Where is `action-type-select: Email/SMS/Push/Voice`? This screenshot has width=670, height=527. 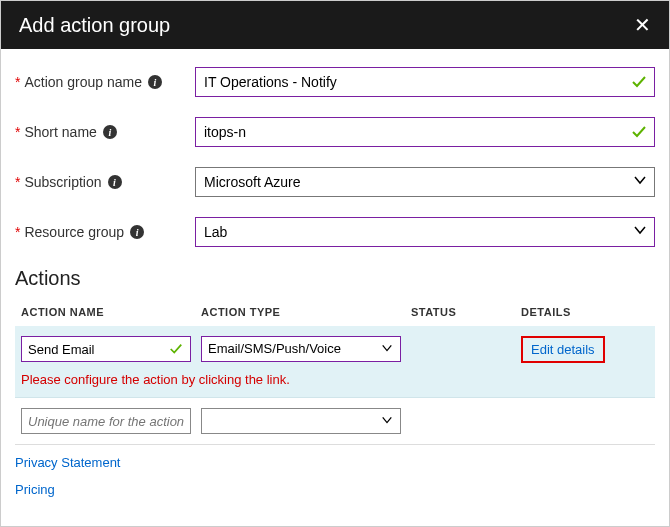 action-type-select: Email/SMS/Push/Voice is located at coordinates (301, 349).